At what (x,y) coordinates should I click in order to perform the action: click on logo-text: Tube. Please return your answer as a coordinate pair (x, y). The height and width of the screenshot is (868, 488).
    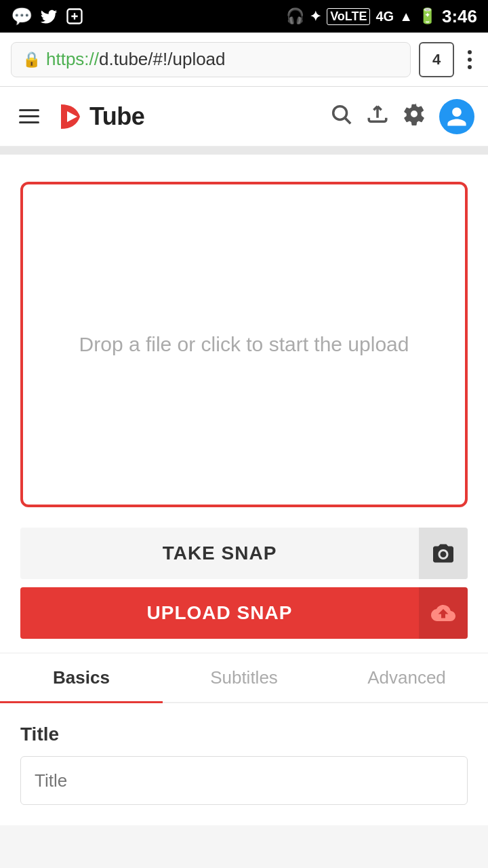
    Looking at the image, I should click on (117, 117).